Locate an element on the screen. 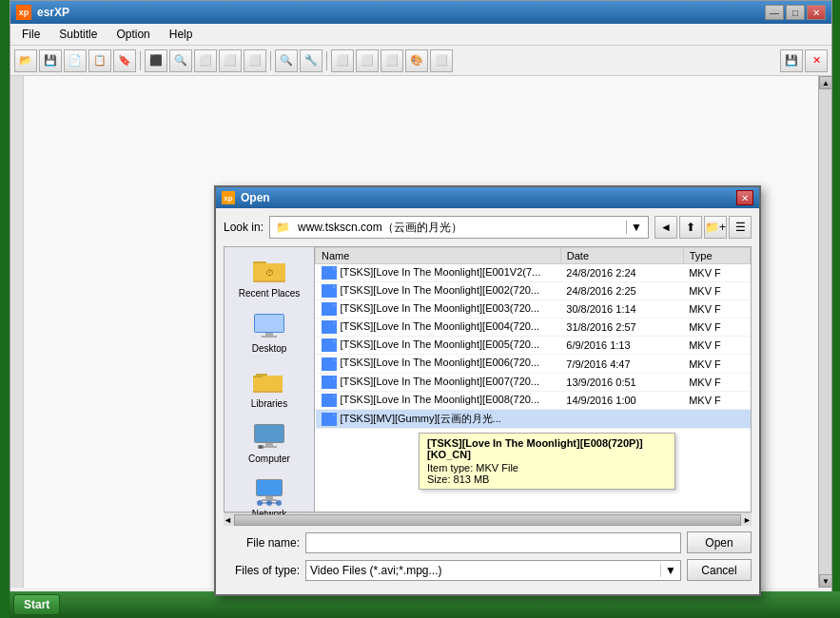  tool-btn6: ⬛ is located at coordinates (156, 61).